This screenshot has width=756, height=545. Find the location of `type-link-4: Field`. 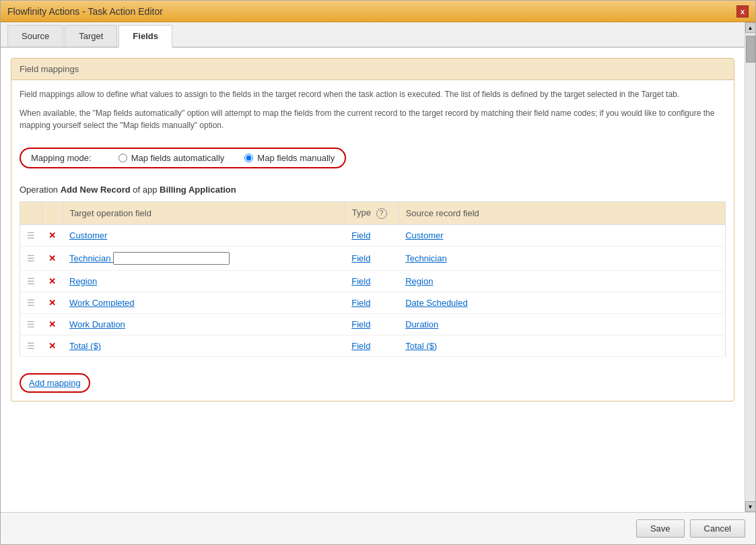

type-link-4: Field is located at coordinates (361, 325).